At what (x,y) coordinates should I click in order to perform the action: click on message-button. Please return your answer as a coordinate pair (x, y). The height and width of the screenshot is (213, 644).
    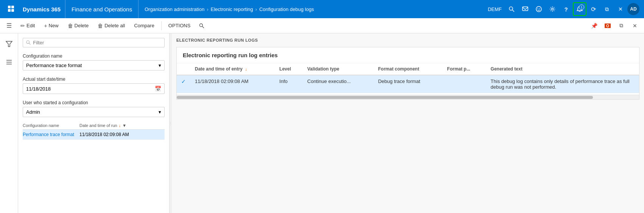
    Looking at the image, I should click on (525, 9).